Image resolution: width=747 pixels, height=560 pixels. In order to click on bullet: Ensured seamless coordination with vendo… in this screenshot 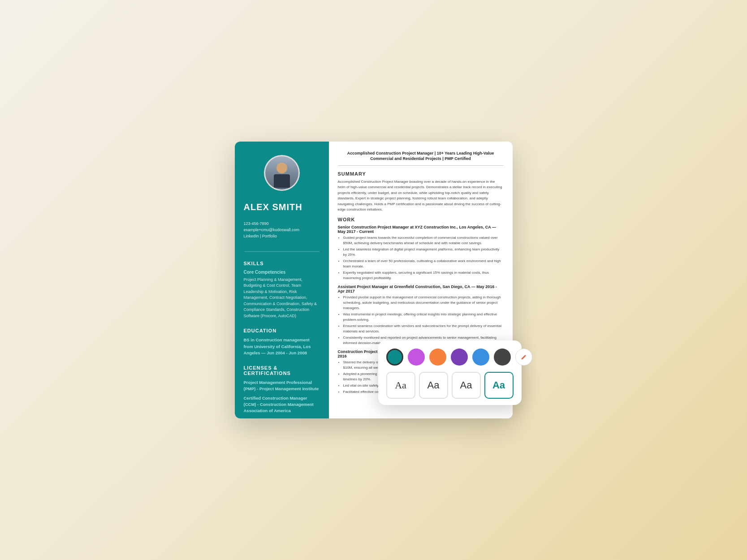, I will do `click(423, 329)`.